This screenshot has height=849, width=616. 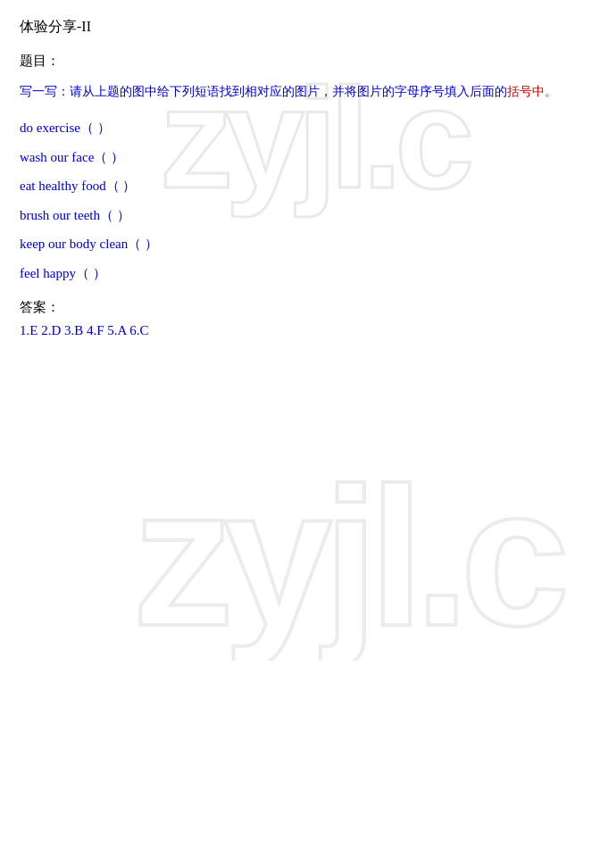 What do you see at coordinates (308, 27) in the screenshot?
I see `page-title: 体验分享-II` at bounding box center [308, 27].